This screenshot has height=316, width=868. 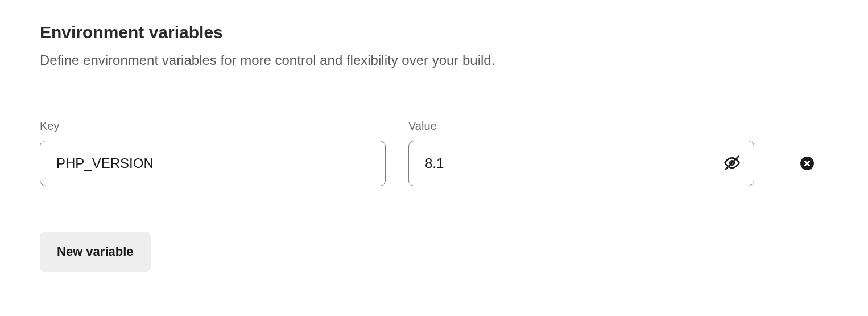 I want to click on close-circle-icon, so click(x=807, y=163).